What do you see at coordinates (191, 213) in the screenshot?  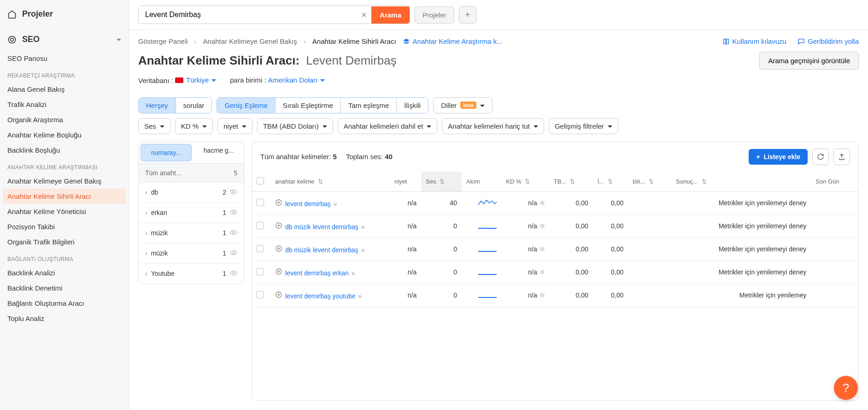 I see `group-item: ›erkan1` at bounding box center [191, 213].